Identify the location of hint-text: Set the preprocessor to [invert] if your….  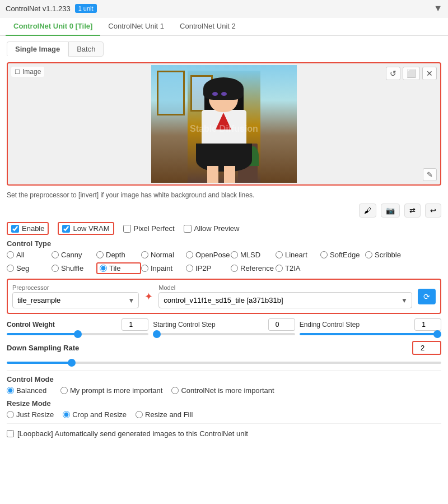
(224, 195).